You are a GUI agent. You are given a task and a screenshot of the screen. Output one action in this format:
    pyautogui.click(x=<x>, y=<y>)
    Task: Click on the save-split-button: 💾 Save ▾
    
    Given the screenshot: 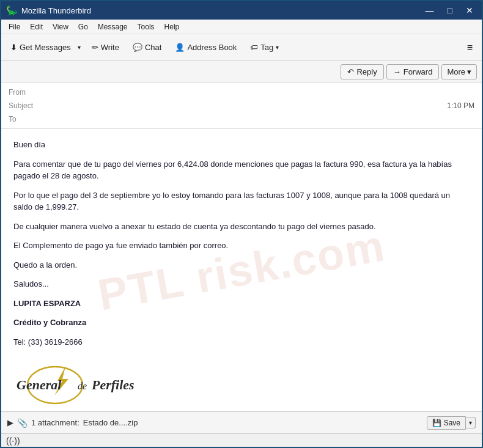 What is the action you would take?
    pyautogui.click(x=451, y=423)
    